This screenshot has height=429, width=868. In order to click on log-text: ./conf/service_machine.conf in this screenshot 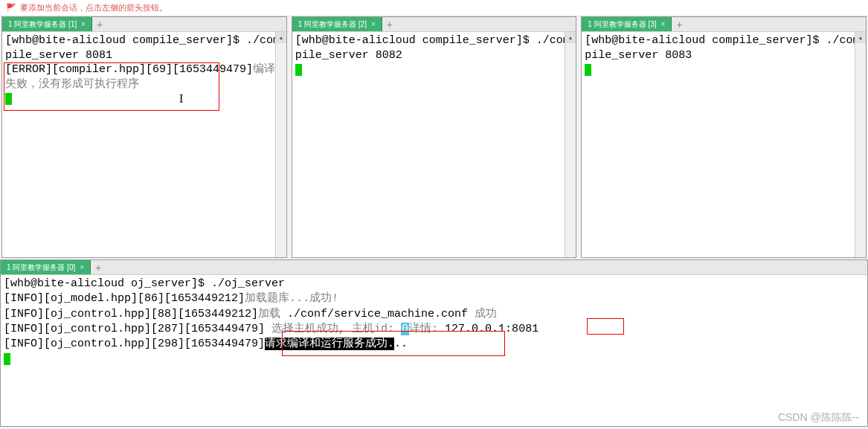, I will do `click(378, 314)`.